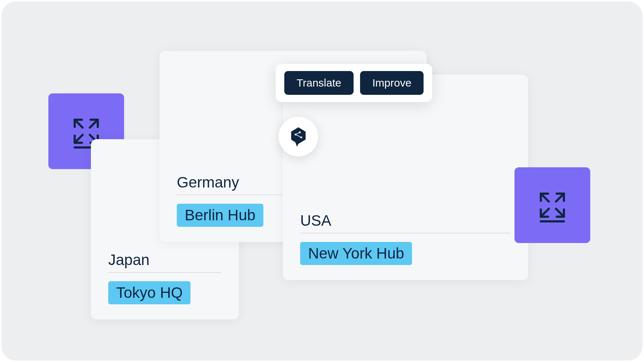 This screenshot has height=362, width=644. I want to click on translate-button: Translate, so click(319, 83).